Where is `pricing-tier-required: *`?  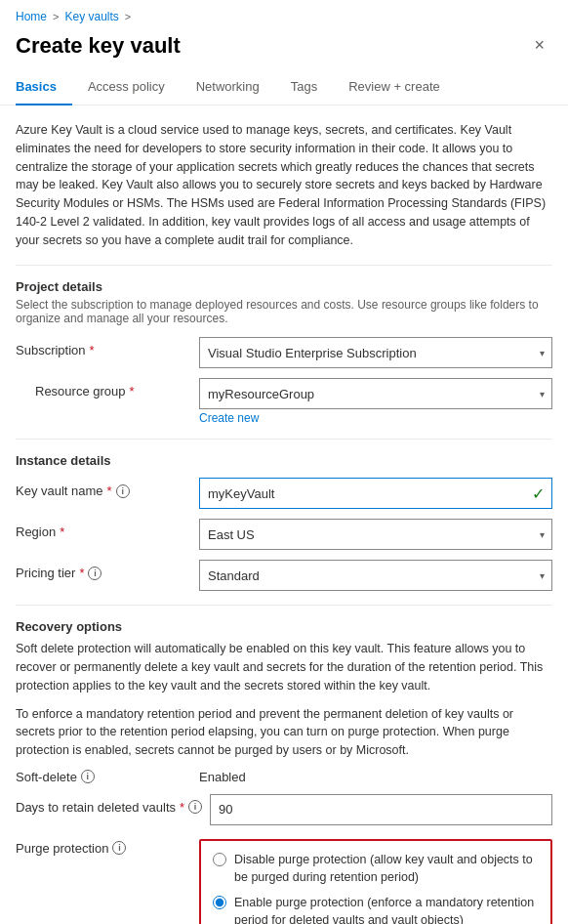 pricing-tier-required: * is located at coordinates (82, 572).